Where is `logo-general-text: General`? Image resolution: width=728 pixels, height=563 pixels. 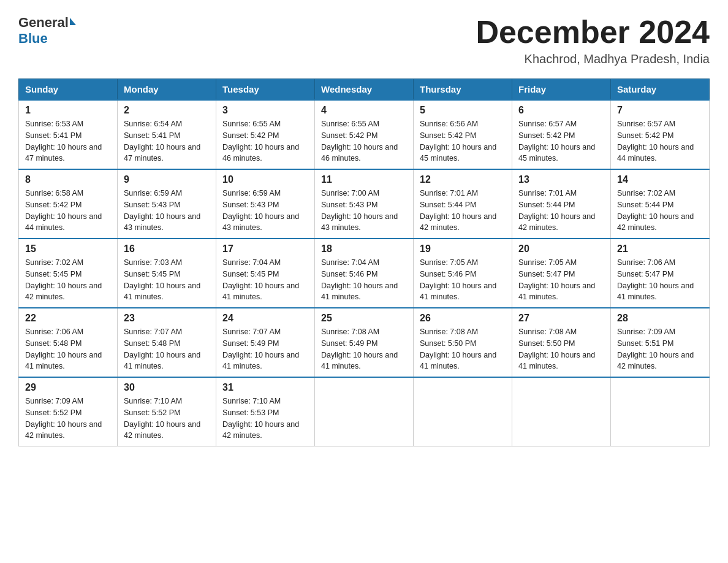 logo-general-text: General is located at coordinates (44, 23).